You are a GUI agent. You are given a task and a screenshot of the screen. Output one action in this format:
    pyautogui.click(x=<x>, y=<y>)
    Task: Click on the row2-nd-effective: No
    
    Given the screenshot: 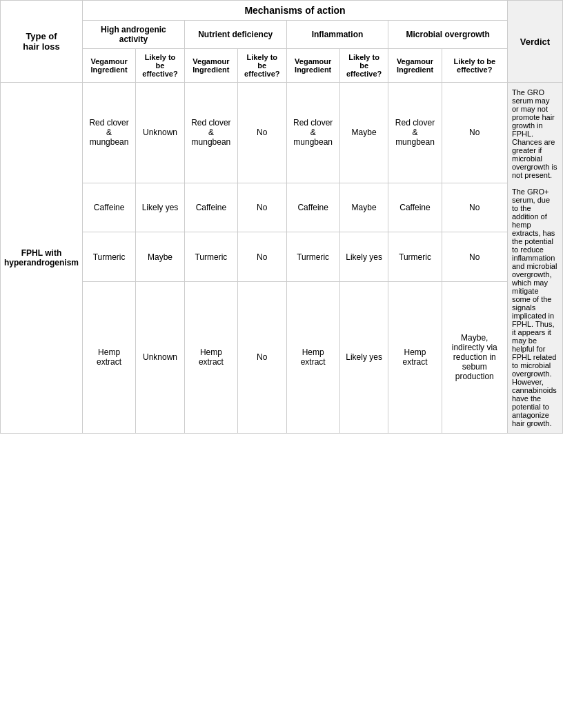 What is the action you would take?
    pyautogui.click(x=262, y=208)
    